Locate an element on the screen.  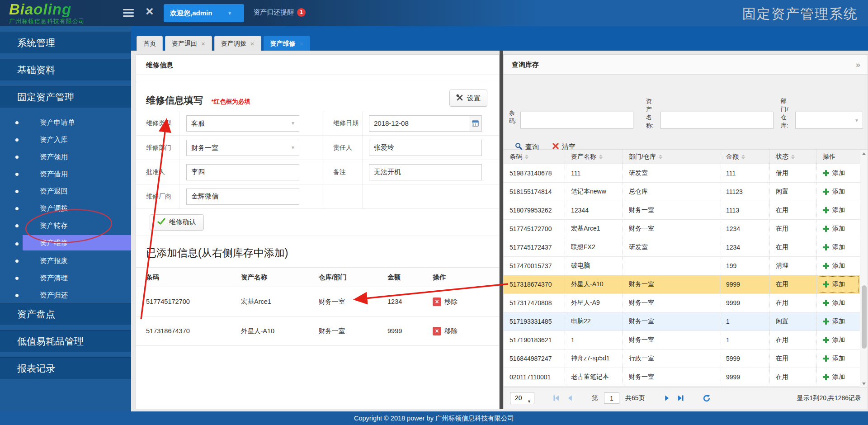
cell-asset-name: 宏基Arce1 is located at coordinates (594, 229).